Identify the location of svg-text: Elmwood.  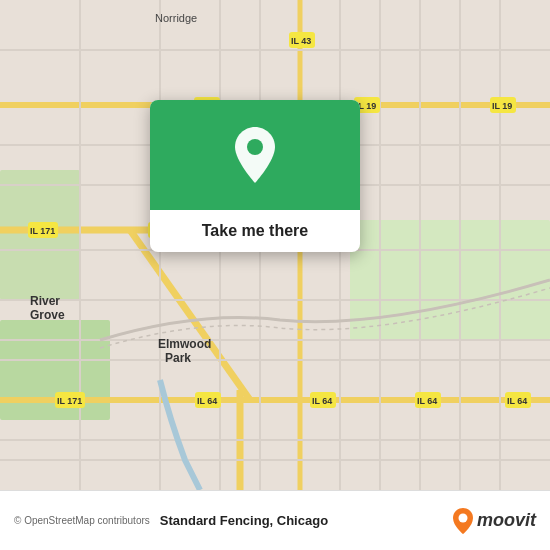
(184, 344).